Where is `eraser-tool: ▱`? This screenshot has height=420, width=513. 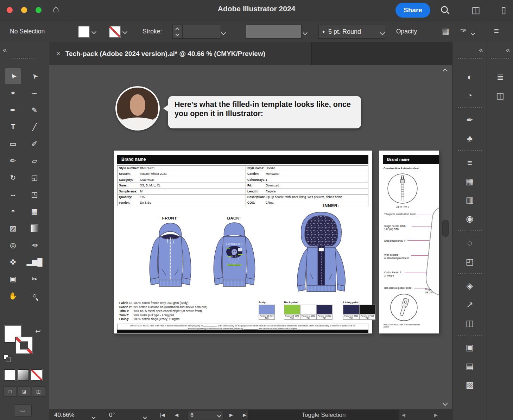
eraser-tool: ▱ is located at coordinates (34, 160).